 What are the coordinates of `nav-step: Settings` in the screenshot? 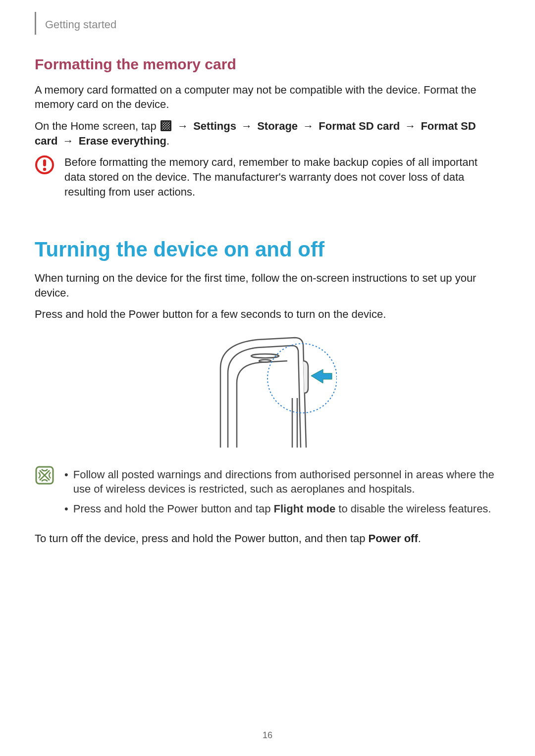 It's located at (215, 126).